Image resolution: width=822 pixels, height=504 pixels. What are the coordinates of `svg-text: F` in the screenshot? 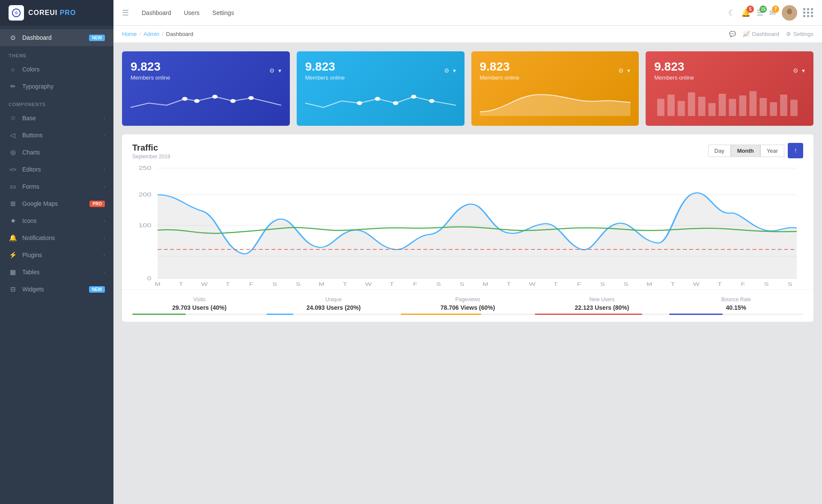 It's located at (579, 284).